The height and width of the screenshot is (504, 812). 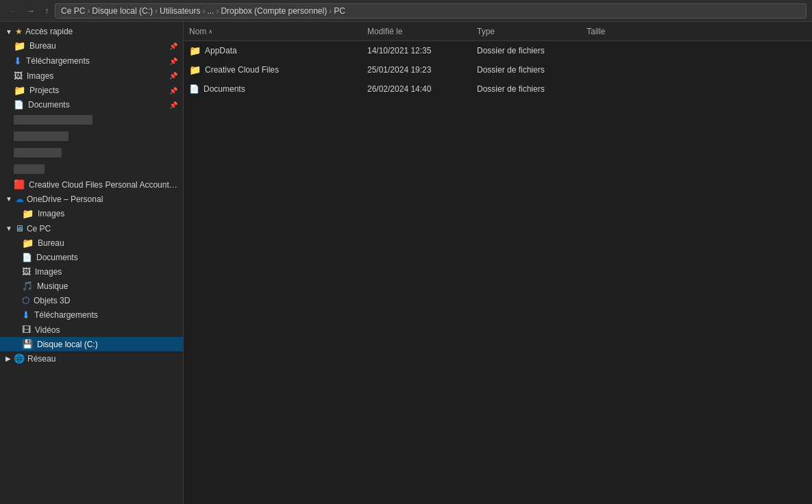 I want to click on sidebar-item-cepc-documents-label: Documents, so click(x=107, y=257).